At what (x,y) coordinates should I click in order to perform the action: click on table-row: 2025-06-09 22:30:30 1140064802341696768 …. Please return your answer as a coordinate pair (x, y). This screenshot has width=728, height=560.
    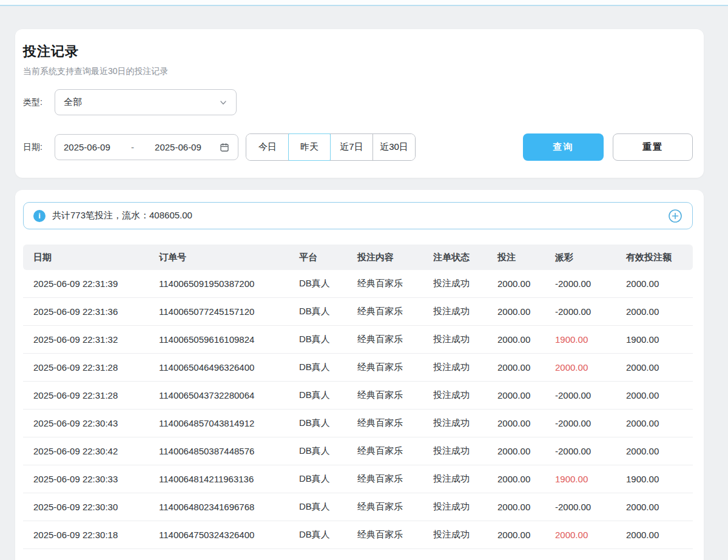
    Looking at the image, I should click on (358, 507).